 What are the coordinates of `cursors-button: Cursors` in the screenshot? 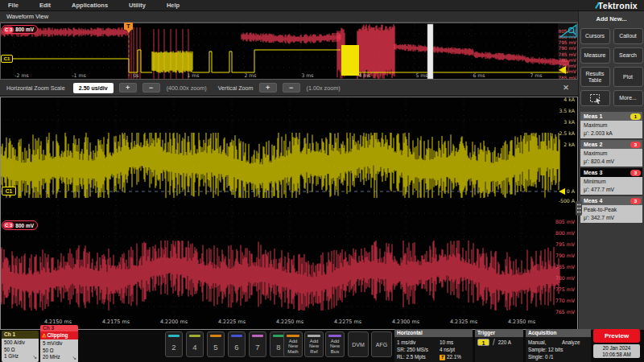 It's located at (596, 36).